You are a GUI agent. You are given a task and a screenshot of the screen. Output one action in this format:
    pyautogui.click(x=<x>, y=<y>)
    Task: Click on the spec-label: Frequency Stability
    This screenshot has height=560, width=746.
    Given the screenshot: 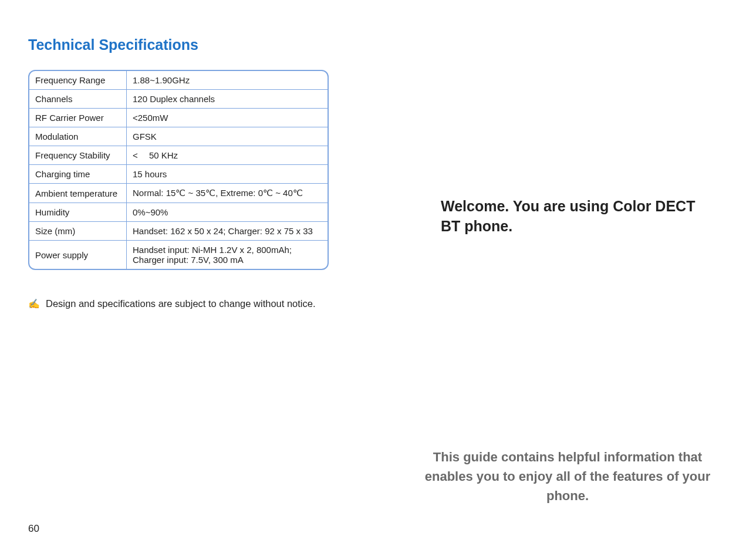 What is the action you would take?
    pyautogui.click(x=78, y=155)
    